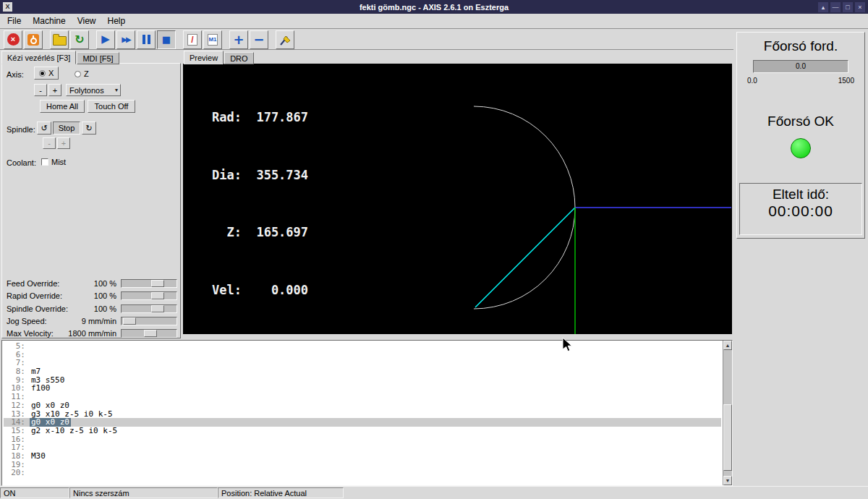 This screenshot has height=499, width=868. Describe the element at coordinates (21, 129) in the screenshot. I see `spindle-label: Spindle:` at that location.